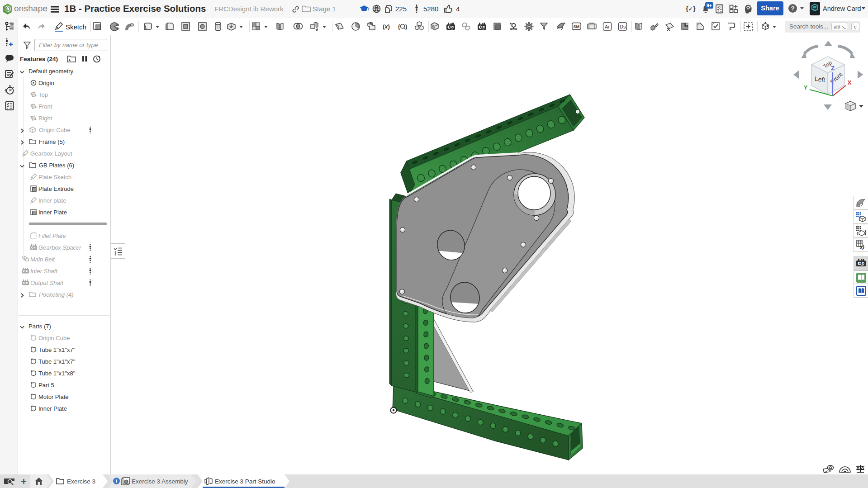  Describe the element at coordinates (833, 68) in the screenshot. I see `svg-text: Z` at that location.